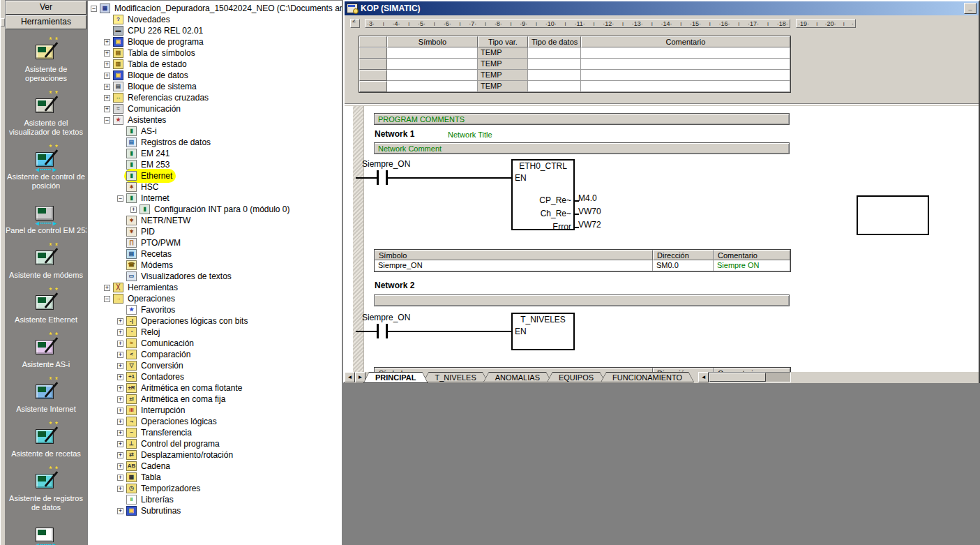 This screenshot has height=545, width=980. Describe the element at coordinates (582, 300) in the screenshot. I see `network2-comment-bar` at that location.